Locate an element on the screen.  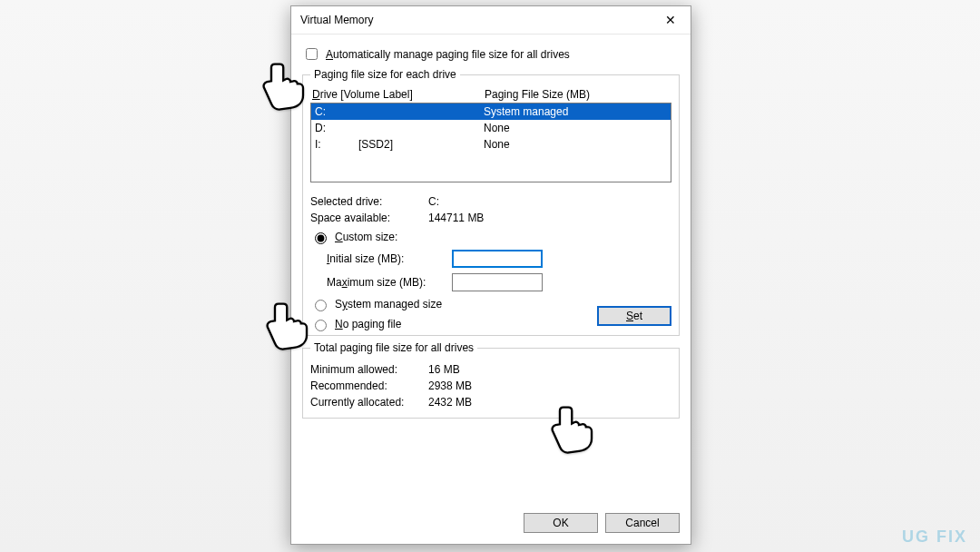
no-paging-radio-input is located at coordinates (321, 325).